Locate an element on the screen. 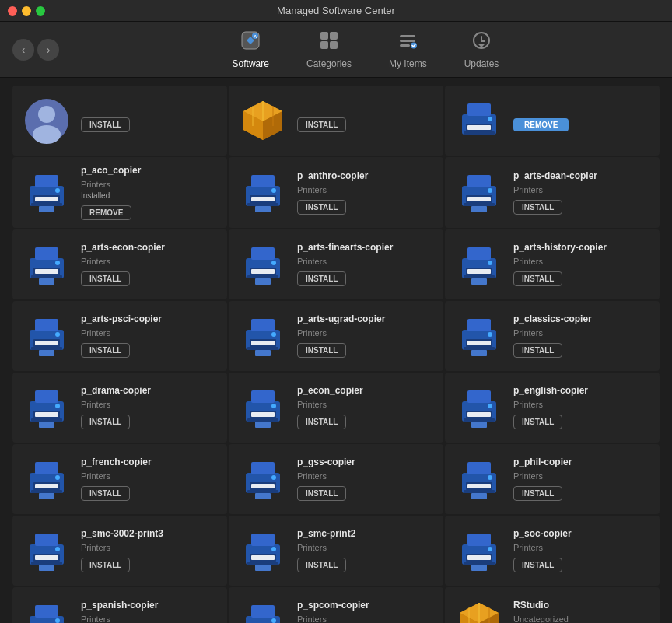 The width and height of the screenshot is (672, 623). tab-myitems: My Items is located at coordinates (408, 50).